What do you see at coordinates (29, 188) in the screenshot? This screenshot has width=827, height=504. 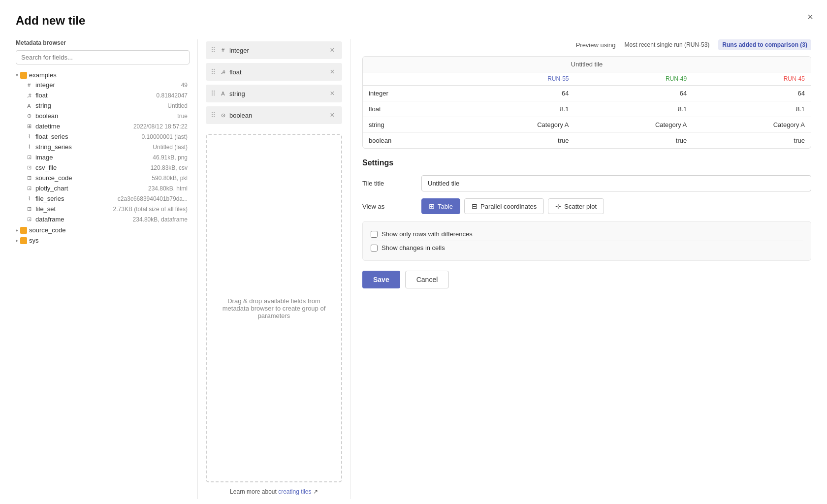 I see `type-icon-plotly-chart: ⊡` at bounding box center [29, 188].